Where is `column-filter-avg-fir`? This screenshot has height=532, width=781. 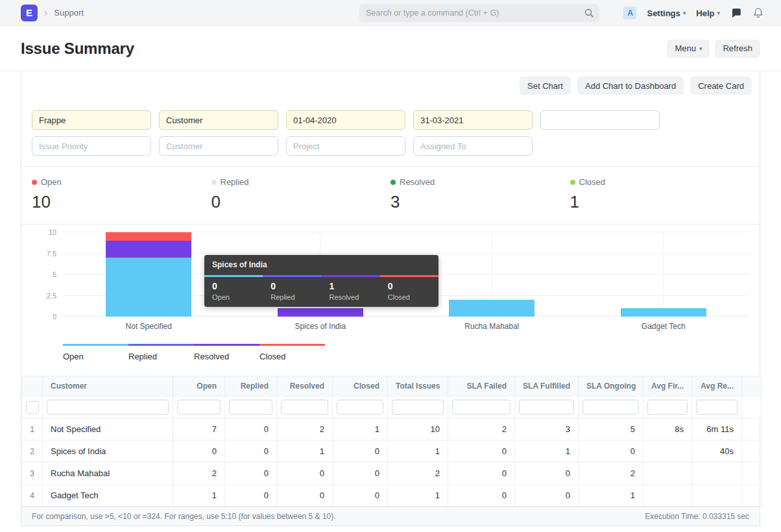 column-filter-avg-fir is located at coordinates (667, 407).